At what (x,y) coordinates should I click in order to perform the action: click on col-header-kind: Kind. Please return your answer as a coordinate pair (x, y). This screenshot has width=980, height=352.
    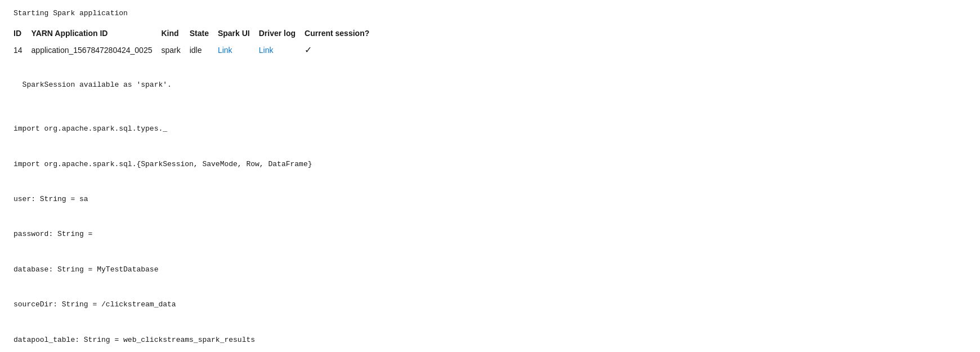
    Looking at the image, I should click on (175, 33).